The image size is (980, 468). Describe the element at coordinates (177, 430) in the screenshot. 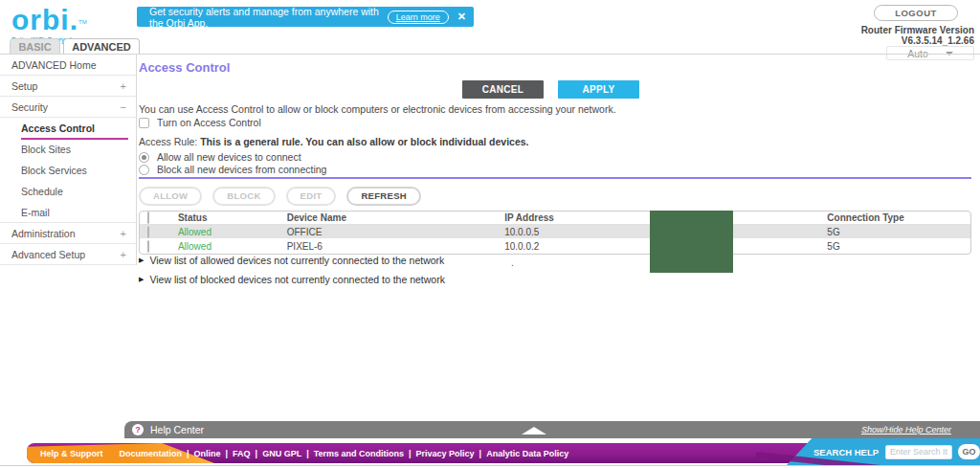

I see `help-center-label: Help Center` at that location.